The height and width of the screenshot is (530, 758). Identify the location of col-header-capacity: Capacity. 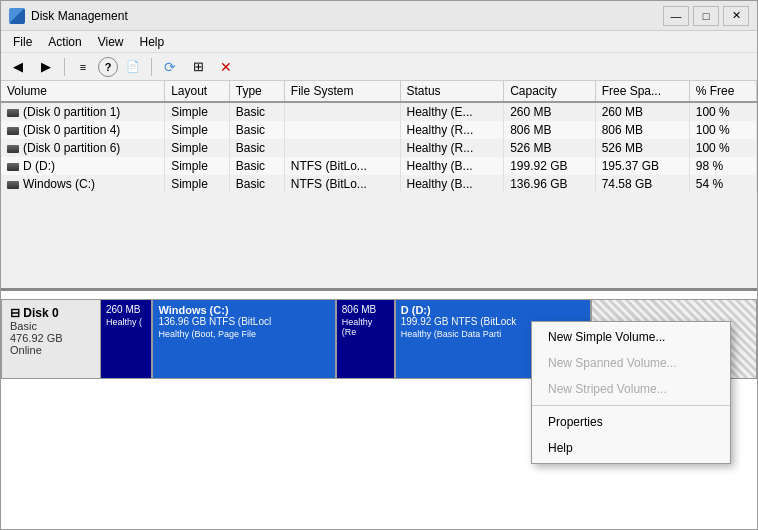
(550, 92).